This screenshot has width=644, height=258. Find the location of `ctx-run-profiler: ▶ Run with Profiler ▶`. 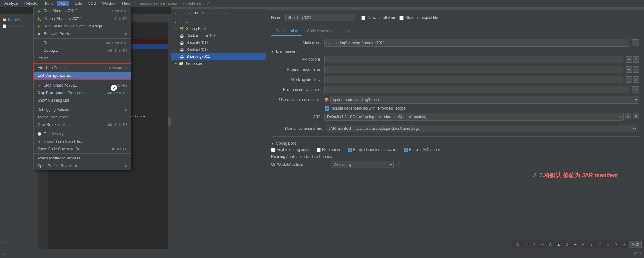

ctx-run-profiler: ▶ Run with Profiler ▶ is located at coordinates (82, 34).